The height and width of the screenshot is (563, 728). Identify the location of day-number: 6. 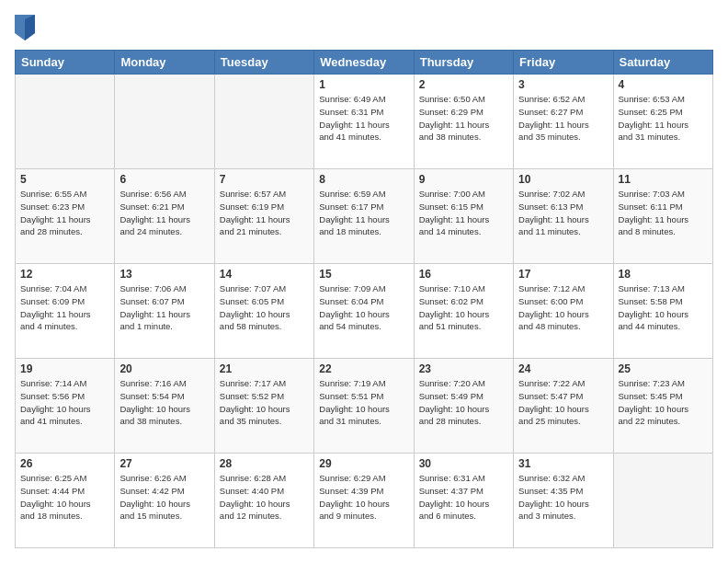
(164, 179).